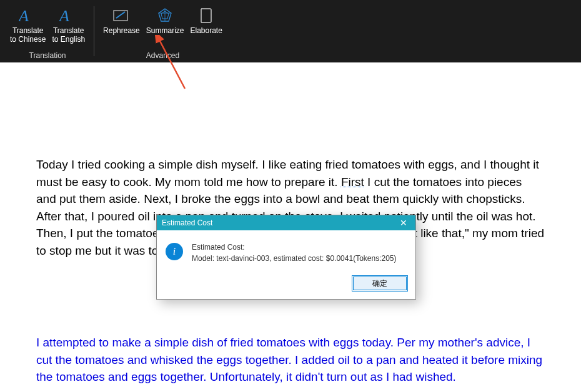 This screenshot has height=392, width=581. What do you see at coordinates (294, 258) in the screenshot?
I see `dialog-line2: Model: text-davinci-003, estimated cost:…` at bounding box center [294, 258].